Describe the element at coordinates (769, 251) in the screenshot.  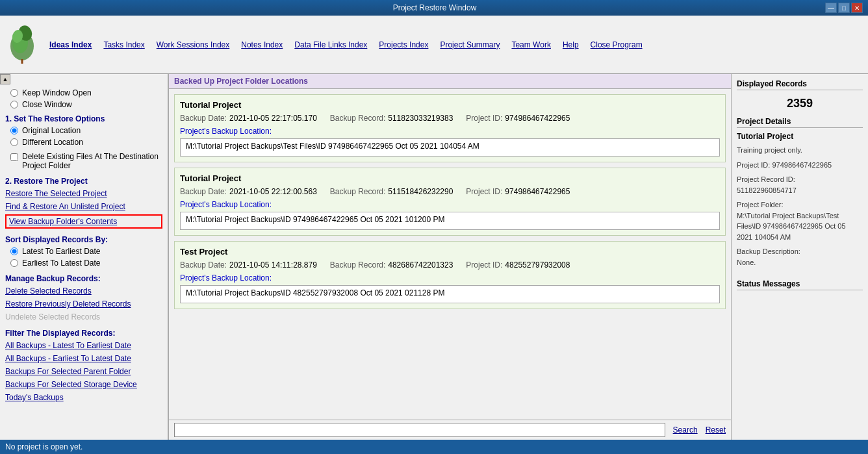
I see `backup-desc-label: Backup Description:` at that location.